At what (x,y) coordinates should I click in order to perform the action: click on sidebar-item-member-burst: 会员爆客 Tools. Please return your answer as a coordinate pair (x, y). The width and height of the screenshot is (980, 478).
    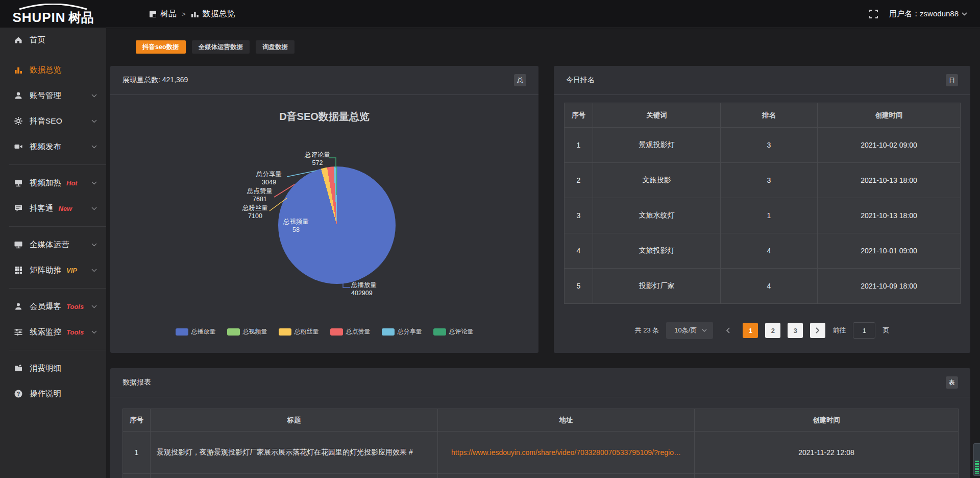
    Looking at the image, I should click on (53, 306).